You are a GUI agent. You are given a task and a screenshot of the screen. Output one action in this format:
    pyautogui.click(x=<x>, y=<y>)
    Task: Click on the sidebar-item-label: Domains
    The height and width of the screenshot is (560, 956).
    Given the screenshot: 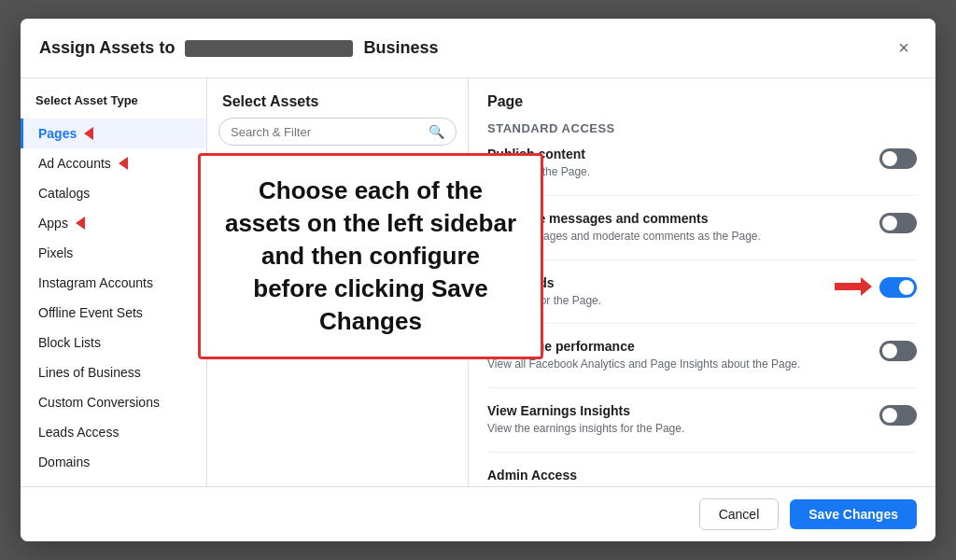 What is the action you would take?
    pyautogui.click(x=63, y=462)
    